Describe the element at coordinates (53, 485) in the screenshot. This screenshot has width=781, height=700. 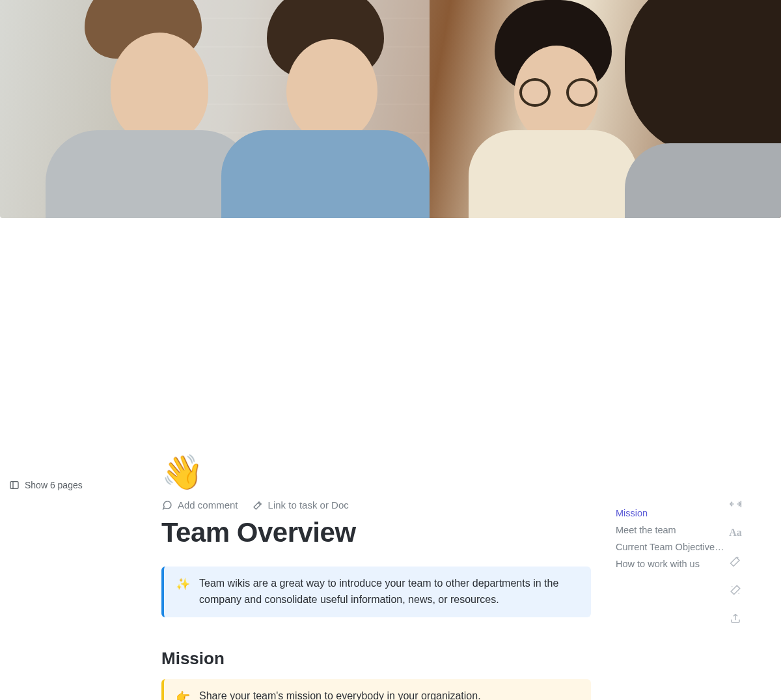
I see `show-pages-label: Show 6 pages` at that location.